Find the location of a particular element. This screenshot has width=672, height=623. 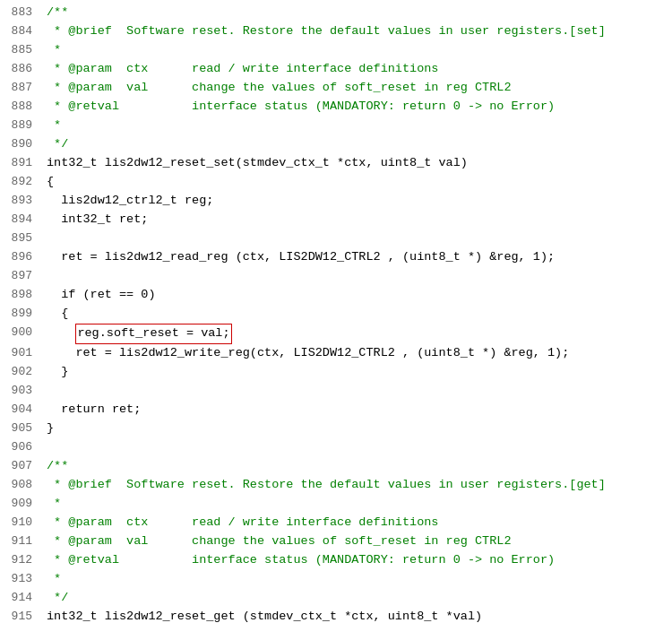

line-number: 909 is located at coordinates (22, 504).